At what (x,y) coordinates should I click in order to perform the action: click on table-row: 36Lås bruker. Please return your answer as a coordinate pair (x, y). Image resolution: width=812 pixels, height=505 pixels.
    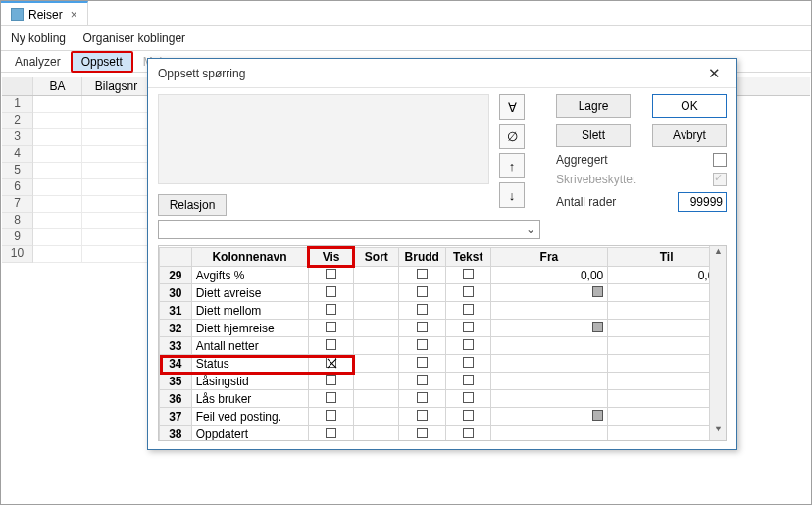
    Looking at the image, I should click on (443, 399).